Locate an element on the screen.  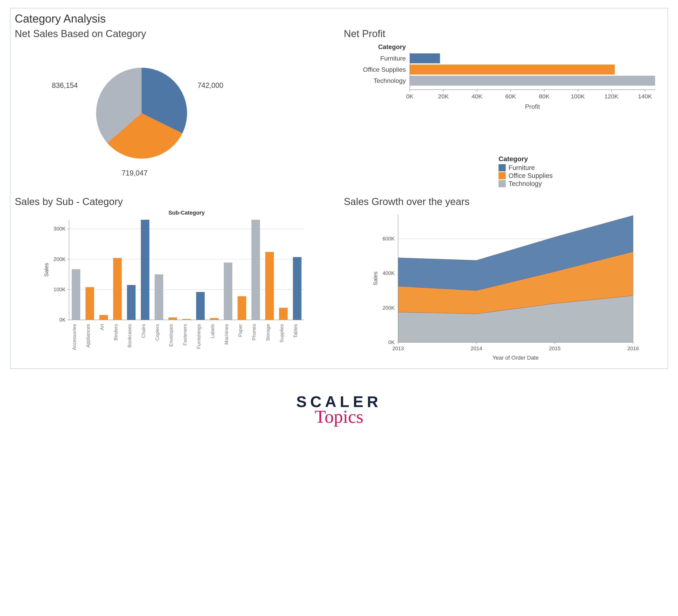
pie-svg is located at coordinates (142, 113).